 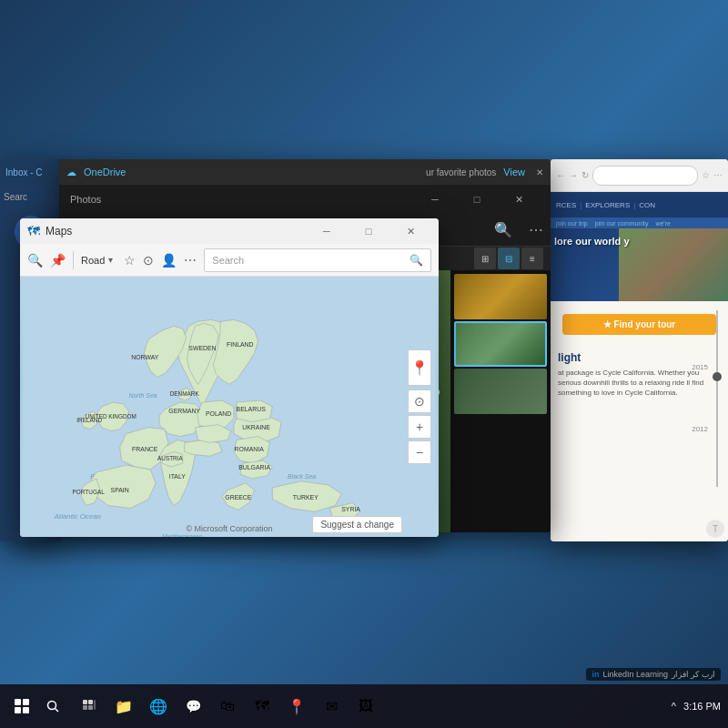 What do you see at coordinates (500, 401) in the screenshot?
I see `thumbnail-strip` at bounding box center [500, 401].